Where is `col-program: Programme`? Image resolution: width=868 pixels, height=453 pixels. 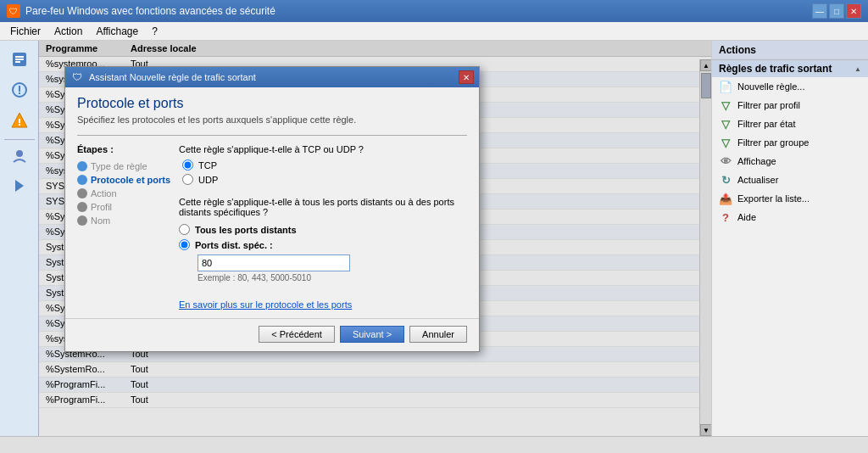
col-program: Programme is located at coordinates (88, 48).